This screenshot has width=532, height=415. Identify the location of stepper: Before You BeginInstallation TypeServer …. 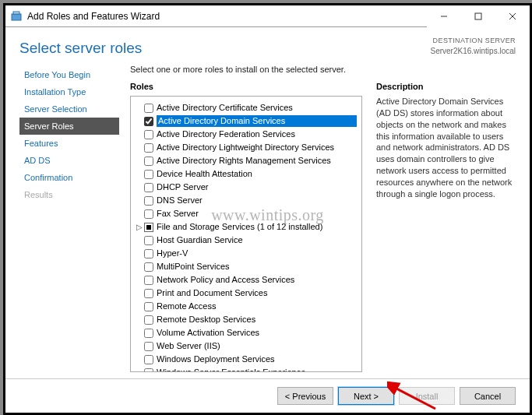
(69, 216).